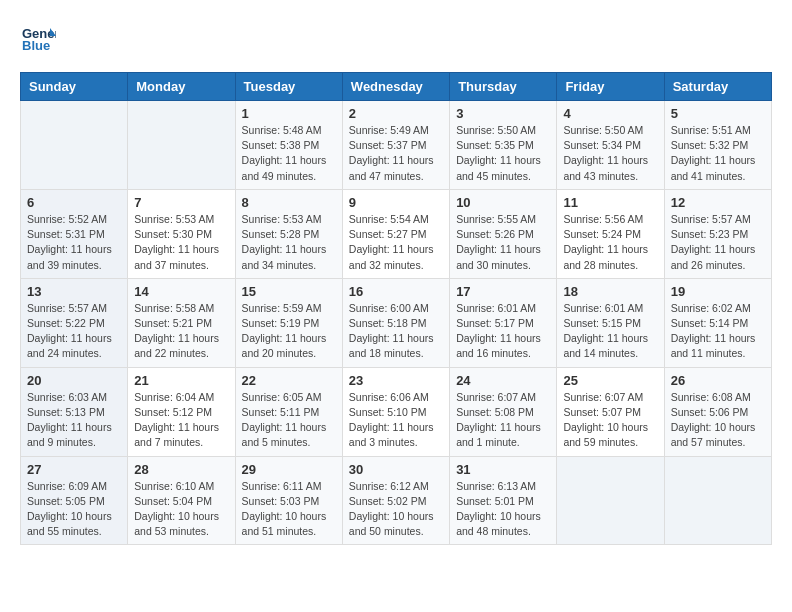 This screenshot has width=792, height=612. Describe the element at coordinates (74, 234) in the screenshot. I see `calendar-day-cell: 6Sunrise: 5:52 AM Sunset: 5:31 PM Daylig…` at that location.